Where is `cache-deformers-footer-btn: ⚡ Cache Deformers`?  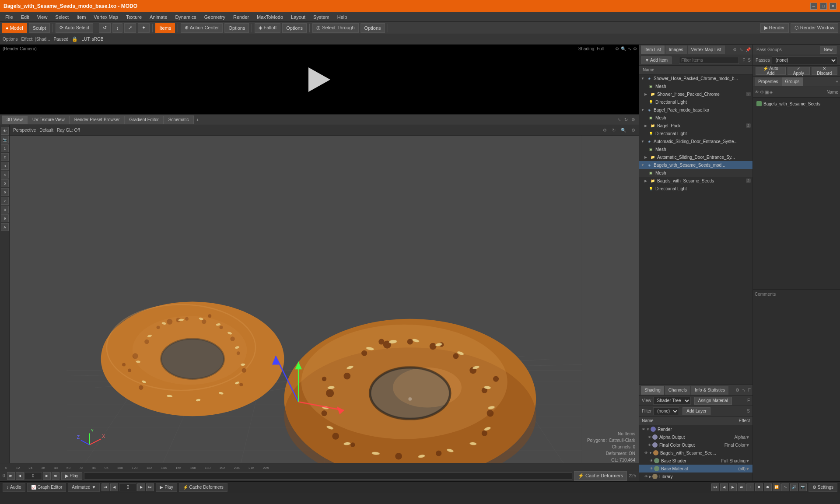 cache-deformers-footer-btn: ⚡ Cache Deformers is located at coordinates (203, 487).